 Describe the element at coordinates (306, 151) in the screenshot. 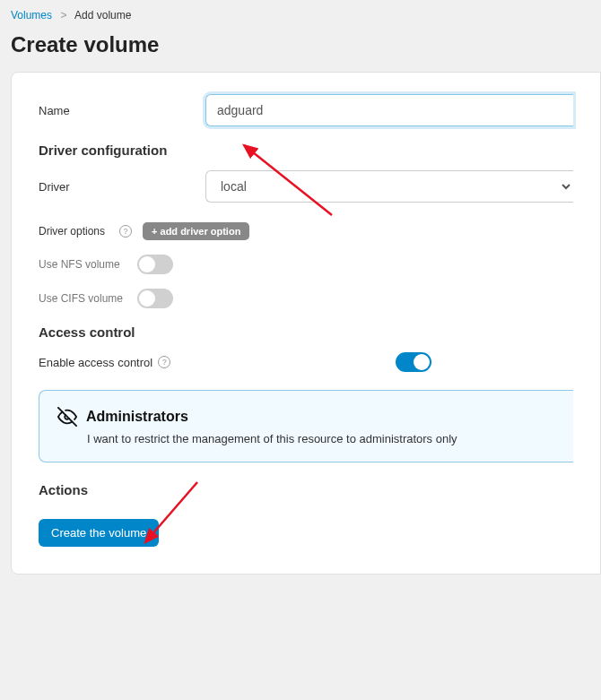

I see `driver-config-heading: Driver configuration` at that location.